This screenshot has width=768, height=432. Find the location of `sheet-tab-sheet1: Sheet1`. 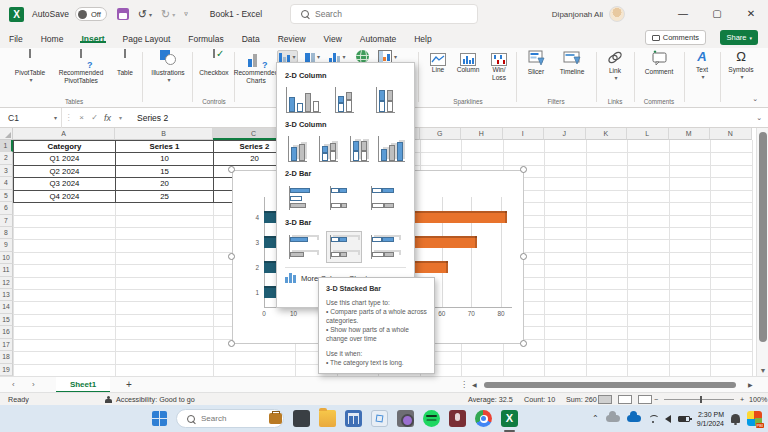

sheet-tab-sheet1: Sheet1 is located at coordinates (83, 385).